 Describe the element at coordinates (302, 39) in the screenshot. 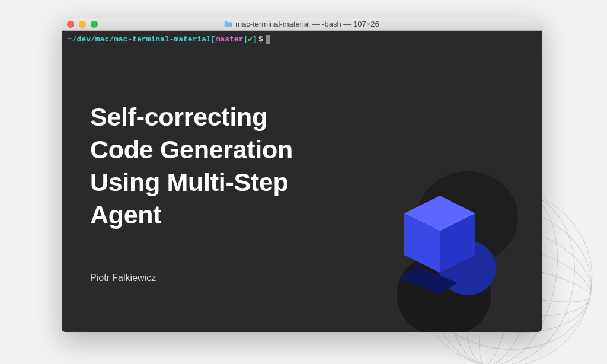

I see `terminal-prompt: ~/dev/mac/mac-terminal-material [ master…` at that location.